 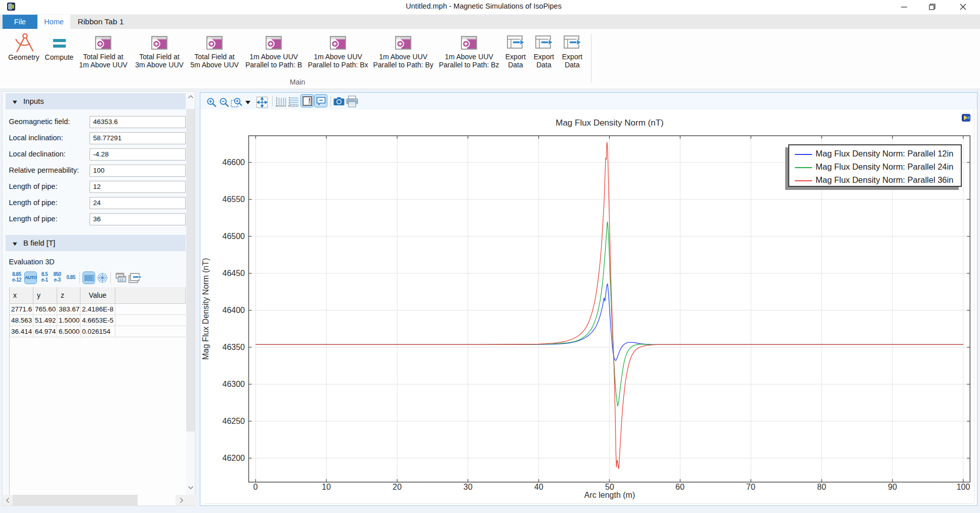 What do you see at coordinates (751, 487) in the screenshot?
I see `svg-text: 70` at bounding box center [751, 487].